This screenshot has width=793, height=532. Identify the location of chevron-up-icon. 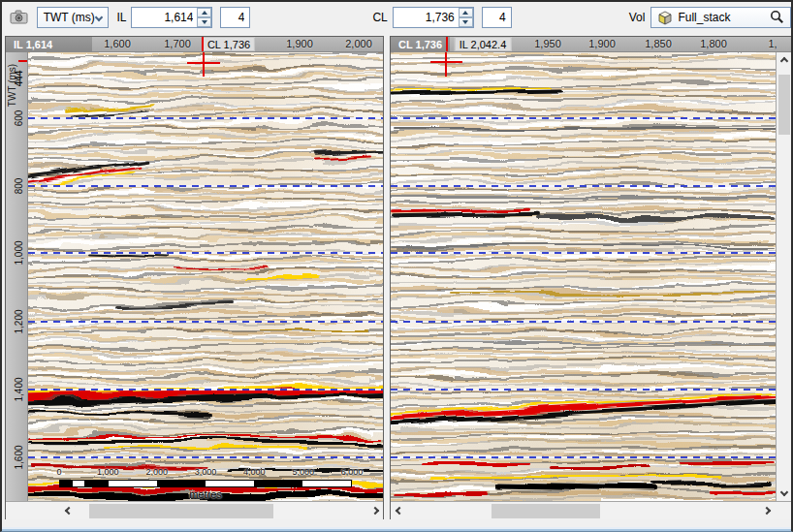
(784, 61).